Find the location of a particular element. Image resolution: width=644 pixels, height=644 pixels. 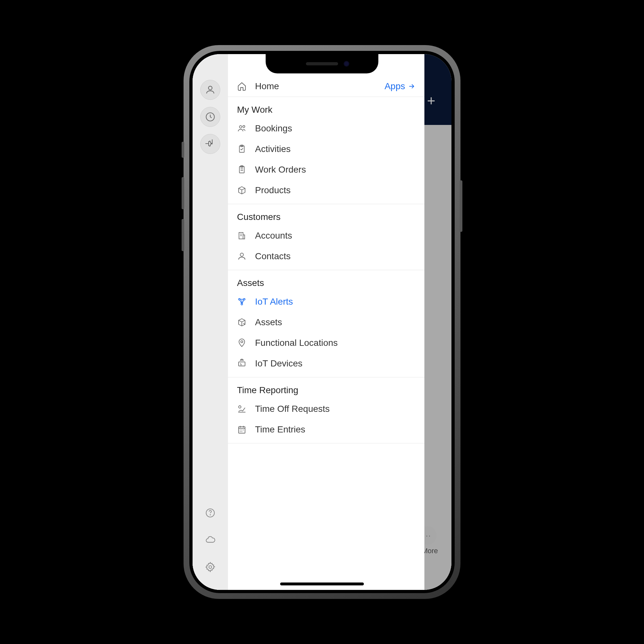

notch is located at coordinates (322, 64).